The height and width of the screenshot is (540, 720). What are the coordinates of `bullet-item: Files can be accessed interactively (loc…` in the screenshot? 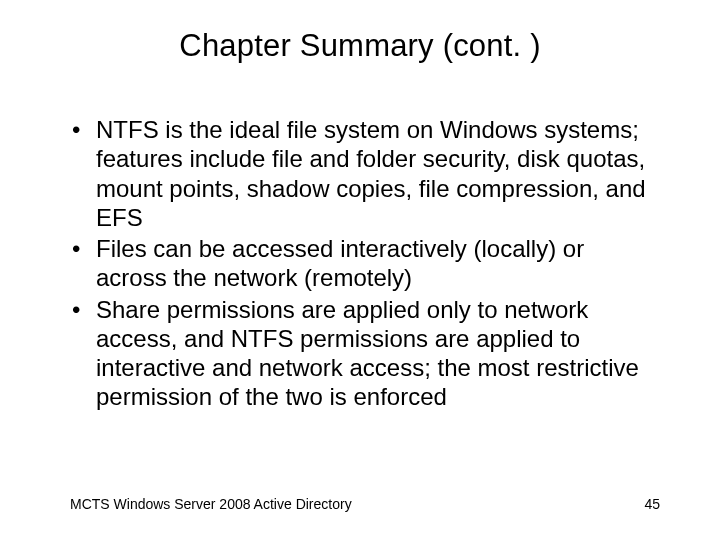 It's located at (365, 264).